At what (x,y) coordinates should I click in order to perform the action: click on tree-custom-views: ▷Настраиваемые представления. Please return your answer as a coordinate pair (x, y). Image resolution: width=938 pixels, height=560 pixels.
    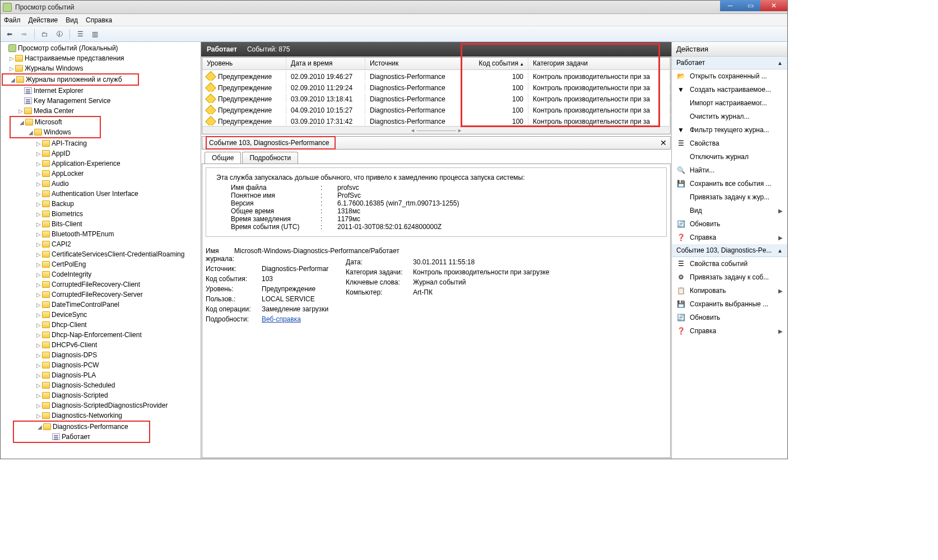
    Looking at the image, I should click on (101, 58).